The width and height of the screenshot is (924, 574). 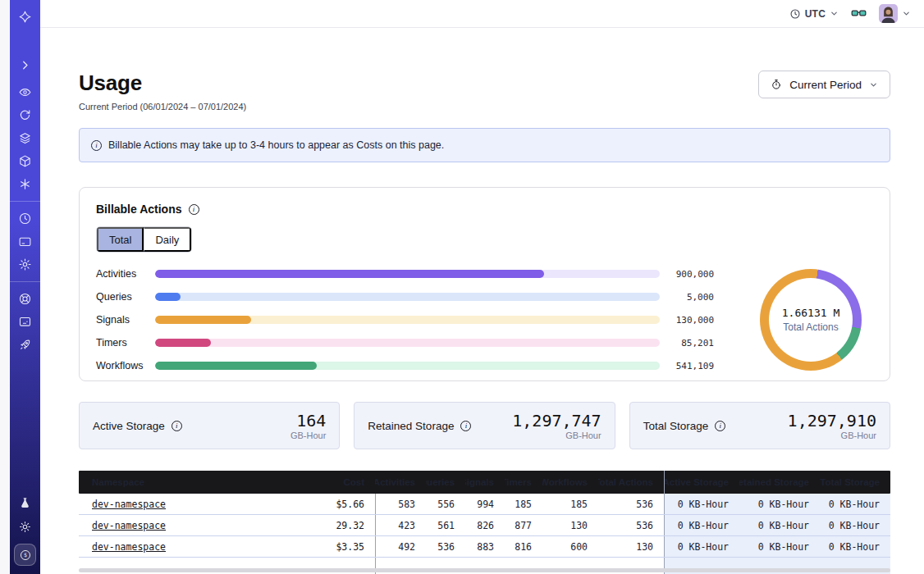 I want to click on feedback-glasses-icon, so click(x=858, y=13).